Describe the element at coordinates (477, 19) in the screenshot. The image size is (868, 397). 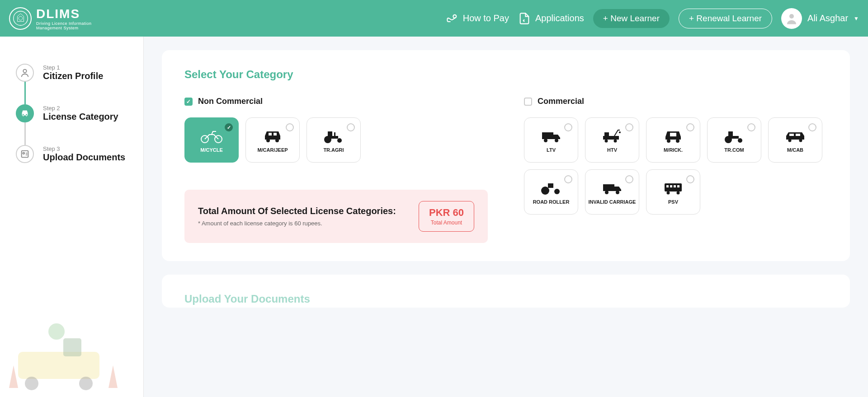
I see `nav-how-to-pay: How to Pay` at that location.